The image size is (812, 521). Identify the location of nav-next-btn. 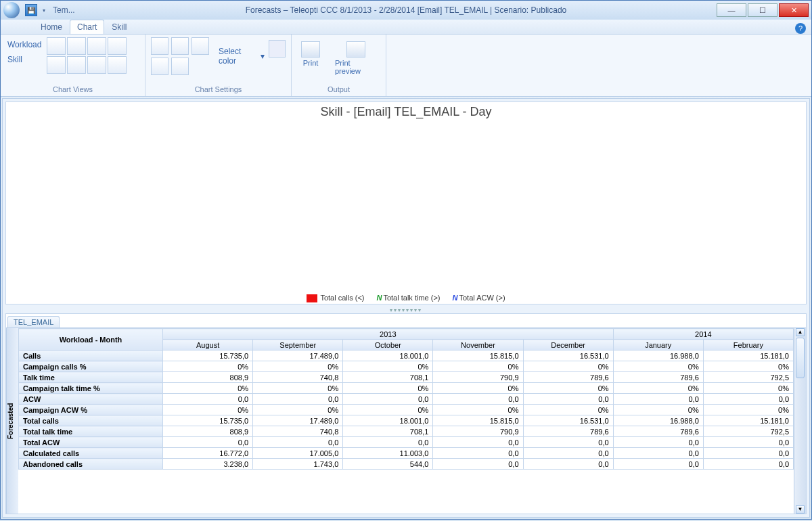
(180, 66).